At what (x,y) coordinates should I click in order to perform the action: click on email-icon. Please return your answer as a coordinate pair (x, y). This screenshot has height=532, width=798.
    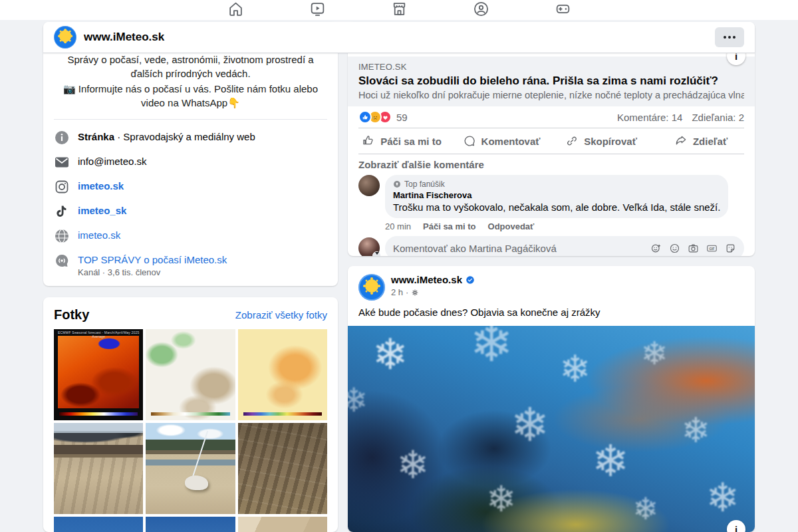
    Looking at the image, I should click on (62, 162).